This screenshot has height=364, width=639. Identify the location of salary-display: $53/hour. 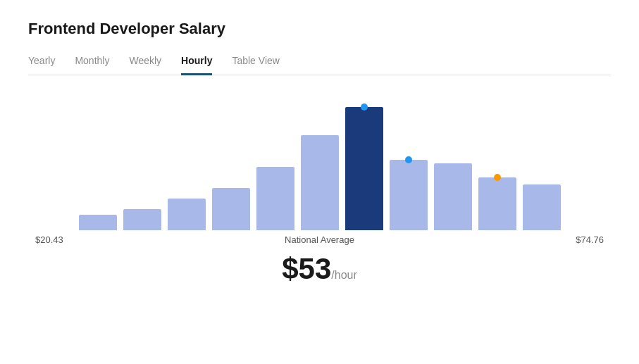
(320, 269).